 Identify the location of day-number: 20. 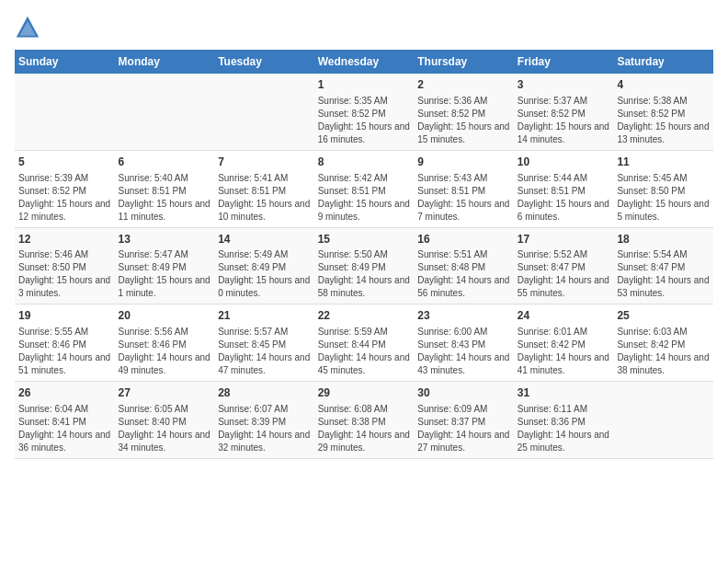
(165, 316).